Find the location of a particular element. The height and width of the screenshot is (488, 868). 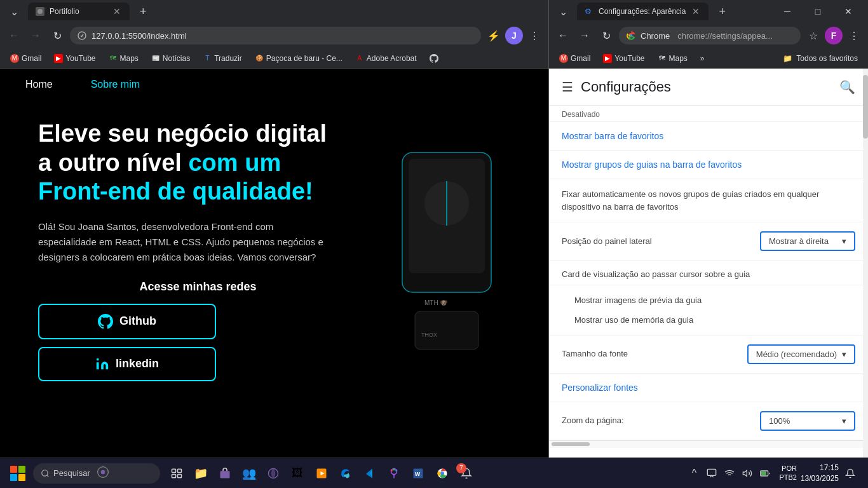

more-bookmarks-btn: » is located at coordinates (703, 58).